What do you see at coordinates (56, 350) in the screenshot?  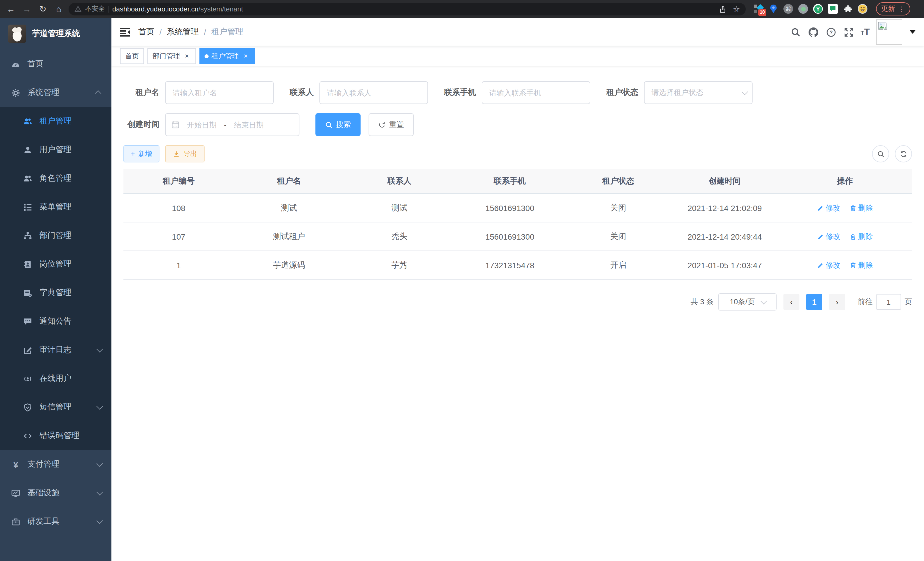 I see `sidebar-item-audit-log: 审计日志` at bounding box center [56, 350].